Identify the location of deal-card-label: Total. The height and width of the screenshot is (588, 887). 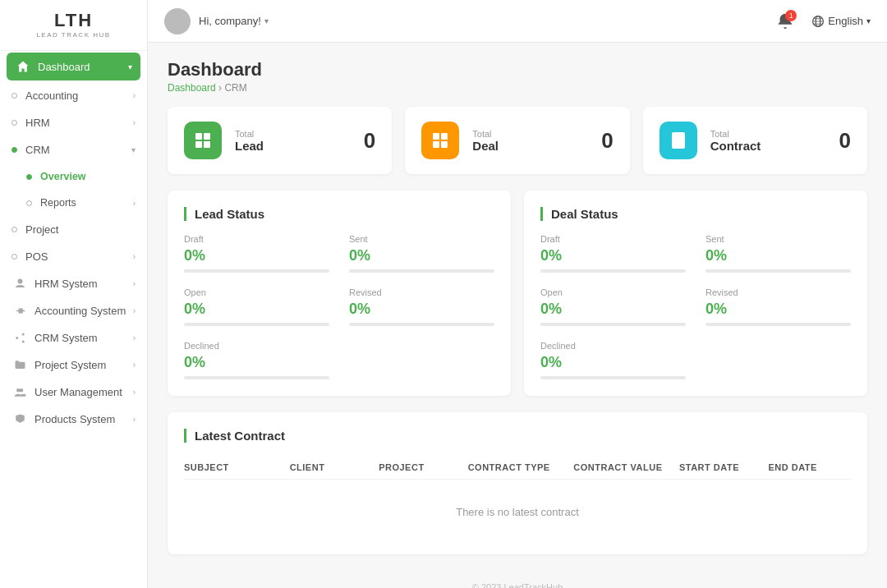
(537, 134).